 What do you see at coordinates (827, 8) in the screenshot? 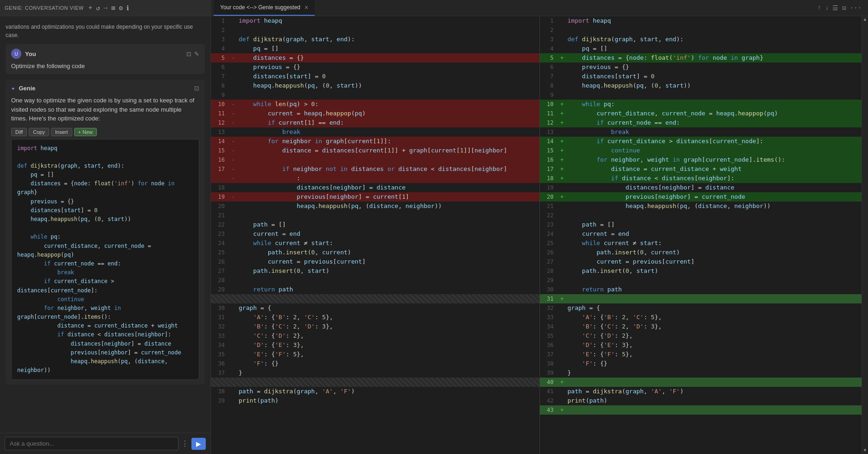
I see `arrow-down-icon: ↓` at bounding box center [827, 8].